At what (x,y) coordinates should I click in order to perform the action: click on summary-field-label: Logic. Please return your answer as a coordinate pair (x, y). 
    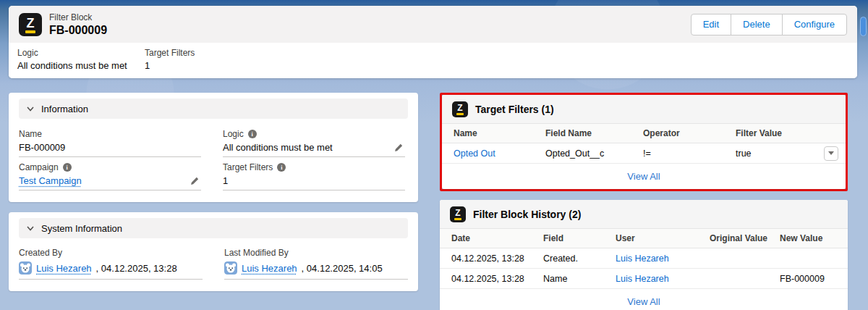
    Looking at the image, I should click on (81, 53).